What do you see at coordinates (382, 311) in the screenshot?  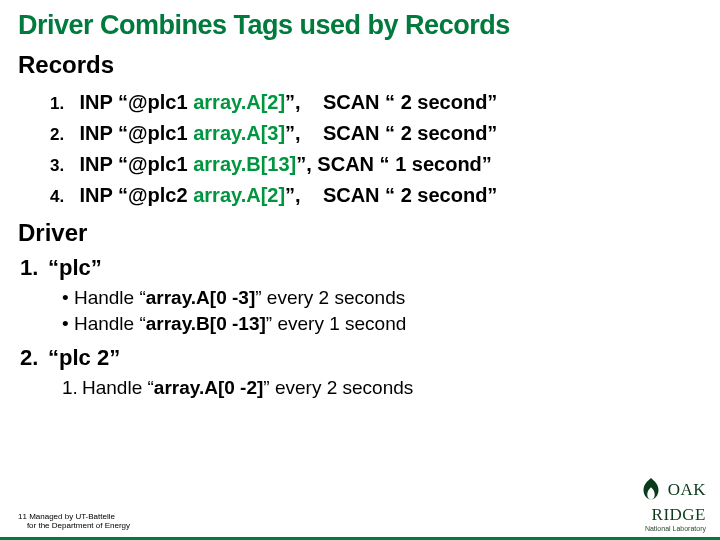 I see `driver-bullets: Handle “array.A[0 -3]” every 2 seconds H…` at bounding box center [382, 311].